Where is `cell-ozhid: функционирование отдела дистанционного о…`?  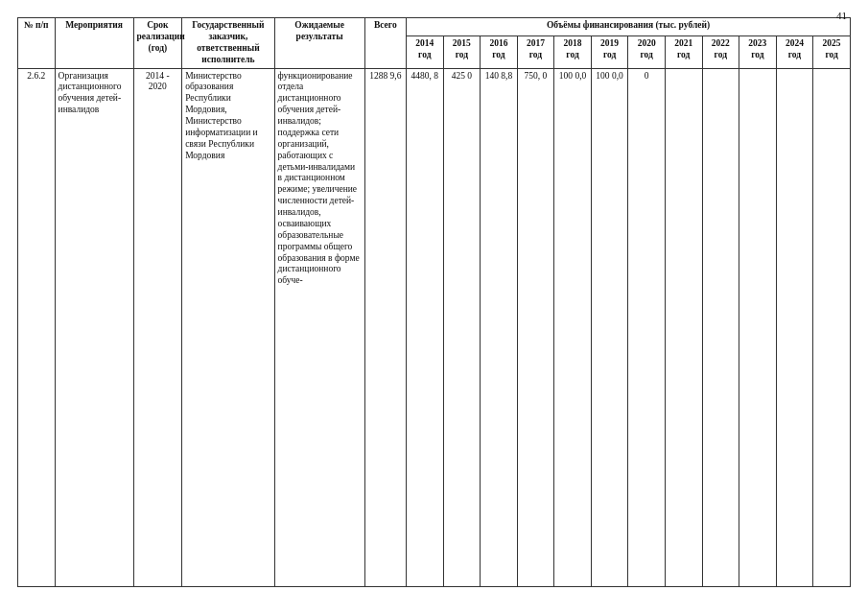 cell-ozhid: функционирование отдела дистанционного о… is located at coordinates (319, 327).